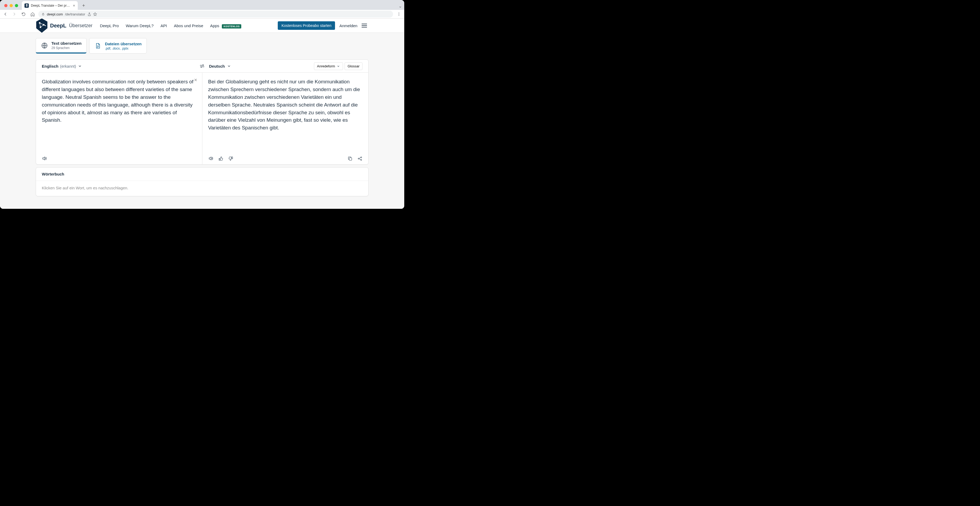 The height and width of the screenshot is (506, 980). What do you see at coordinates (140, 26) in the screenshot?
I see `nav-why: Warum DeepL?` at bounding box center [140, 26].